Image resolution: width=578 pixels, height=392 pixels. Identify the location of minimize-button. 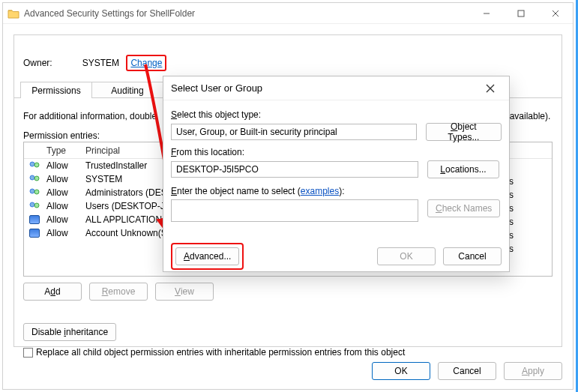
(487, 13).